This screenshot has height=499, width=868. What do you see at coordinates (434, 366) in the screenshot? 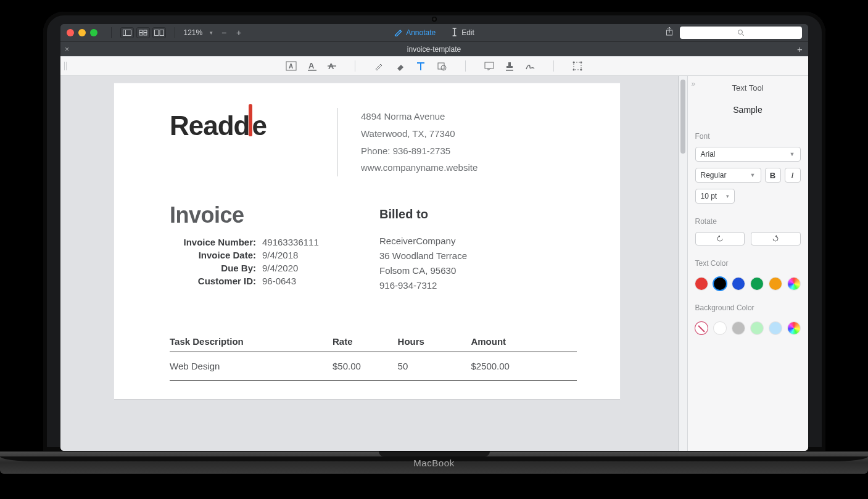
I see `table-cell: 50` at bounding box center [434, 366].